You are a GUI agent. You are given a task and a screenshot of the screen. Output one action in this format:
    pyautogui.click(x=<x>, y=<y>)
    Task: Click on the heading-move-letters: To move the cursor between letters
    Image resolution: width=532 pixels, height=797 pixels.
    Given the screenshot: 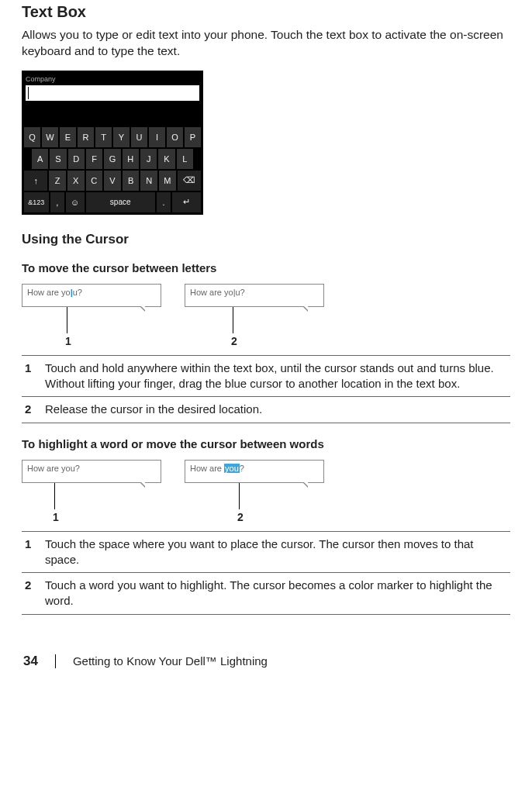 What is the action you would take?
    pyautogui.click(x=266, y=268)
    